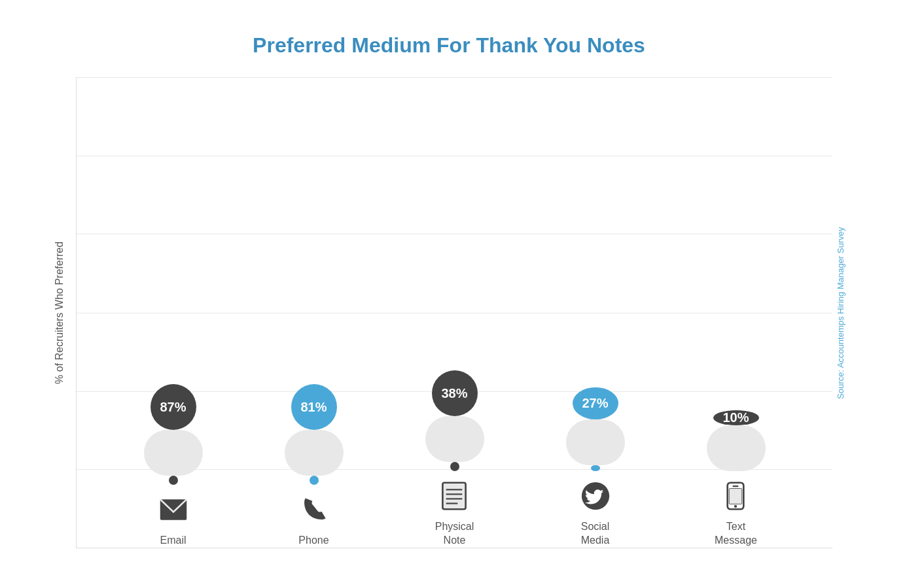 This screenshot has width=924, height=564. Describe the element at coordinates (314, 353) in the screenshot. I see `bar-wrapper-phone: 81%` at that location.